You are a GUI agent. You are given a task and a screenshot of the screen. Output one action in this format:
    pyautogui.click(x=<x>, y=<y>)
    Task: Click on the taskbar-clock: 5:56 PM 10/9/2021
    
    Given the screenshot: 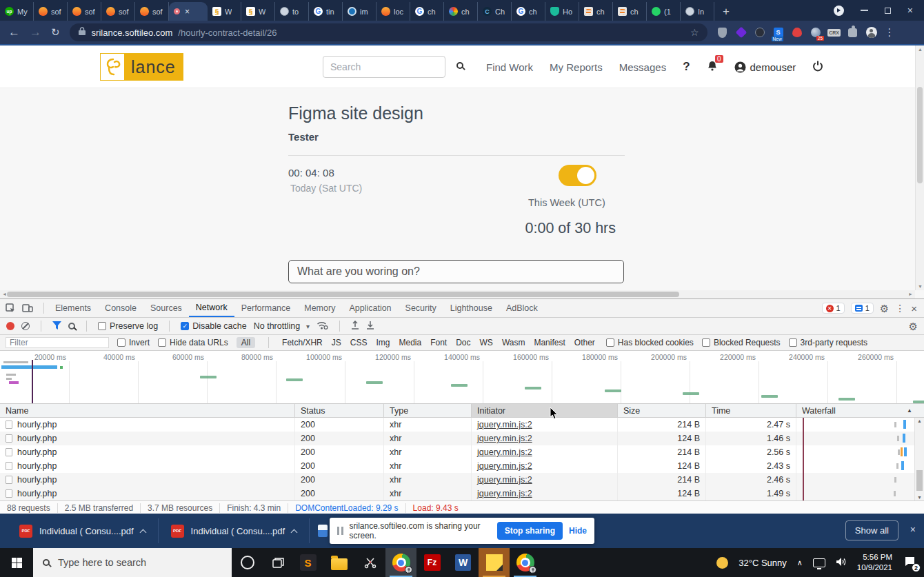 What is the action you would take?
    pyautogui.click(x=874, y=563)
    